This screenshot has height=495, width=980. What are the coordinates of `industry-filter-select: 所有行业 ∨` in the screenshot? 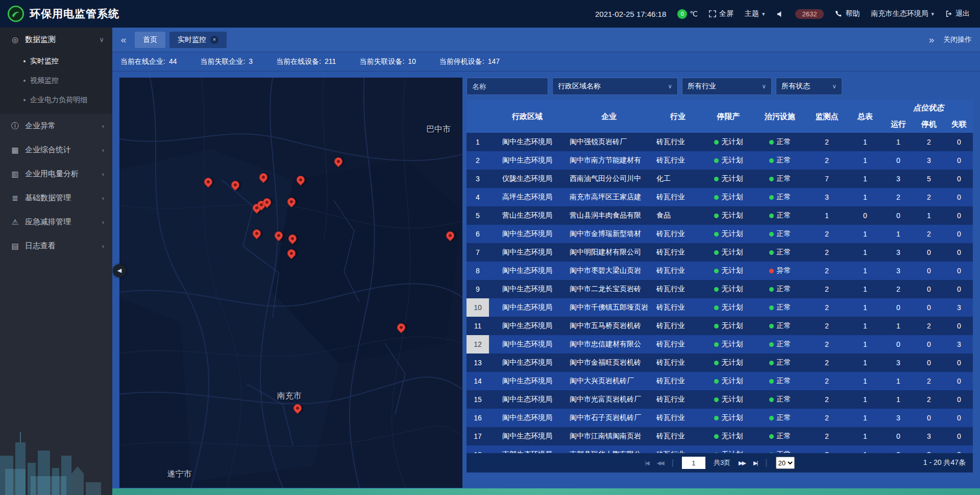 It's located at (727, 86).